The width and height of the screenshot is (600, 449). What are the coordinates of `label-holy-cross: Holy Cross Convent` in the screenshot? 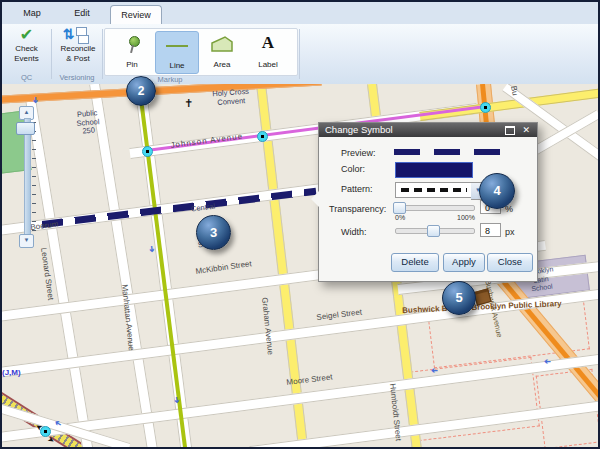 It's located at (230, 98).